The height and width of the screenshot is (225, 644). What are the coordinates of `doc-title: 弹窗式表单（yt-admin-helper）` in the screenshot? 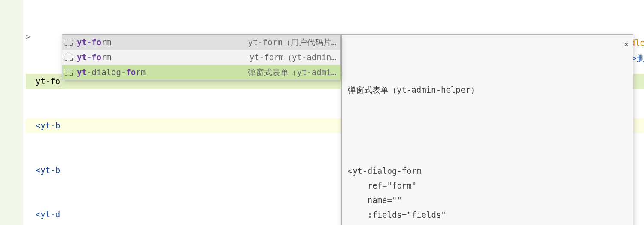 It's located at (487, 90).